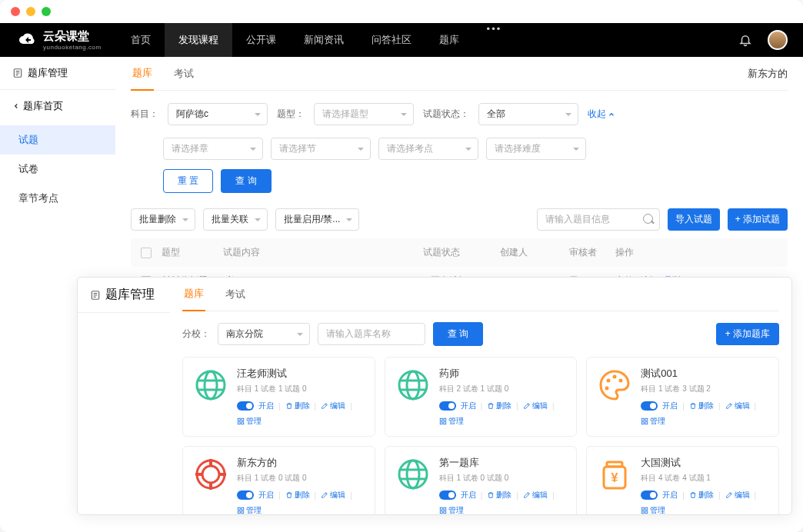  Describe the element at coordinates (536, 149) in the screenshot. I see `difficulty-select: 请选择难度` at that location.